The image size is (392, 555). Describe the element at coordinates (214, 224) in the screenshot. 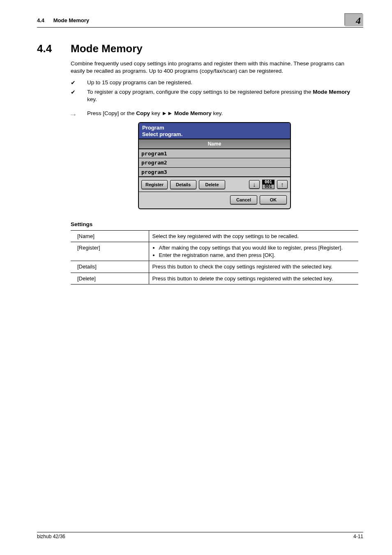

I see `settings-title: Settings` at that location.